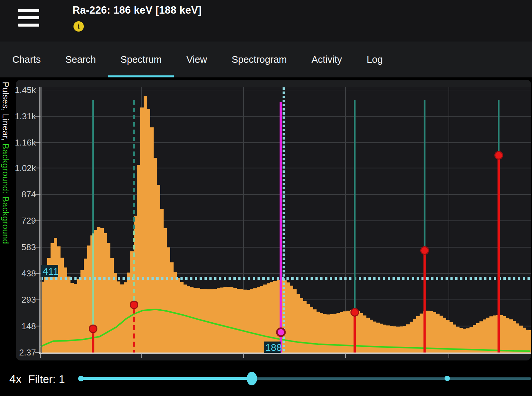 Image resolution: width=532 pixels, height=396 pixels. I want to click on y-tick-label: 729, so click(29, 221).